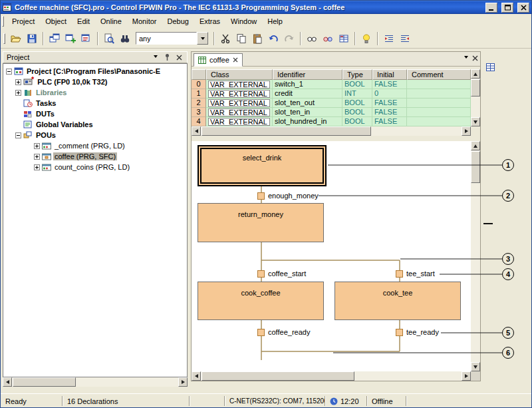  What do you see at coordinates (239, 75) in the screenshot?
I see `header-class: Class` at bounding box center [239, 75].